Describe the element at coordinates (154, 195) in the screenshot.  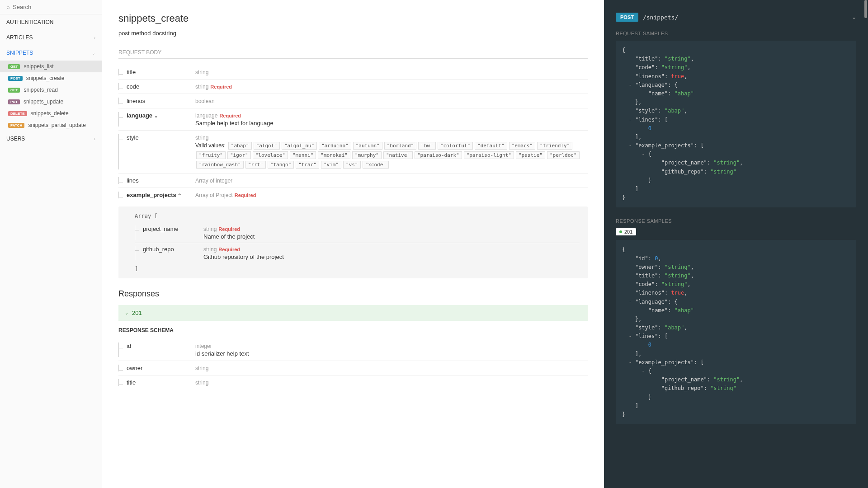
I see `field-name-expandable: example_projects ⌃` at that location.